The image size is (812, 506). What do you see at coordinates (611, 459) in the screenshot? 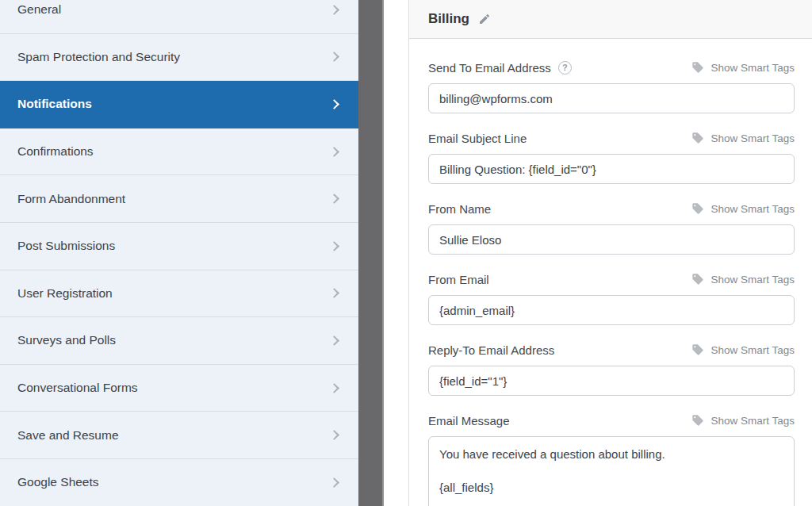
I see `email-message-field-group: Email Message Show Smart Tags You have r…` at bounding box center [611, 459].